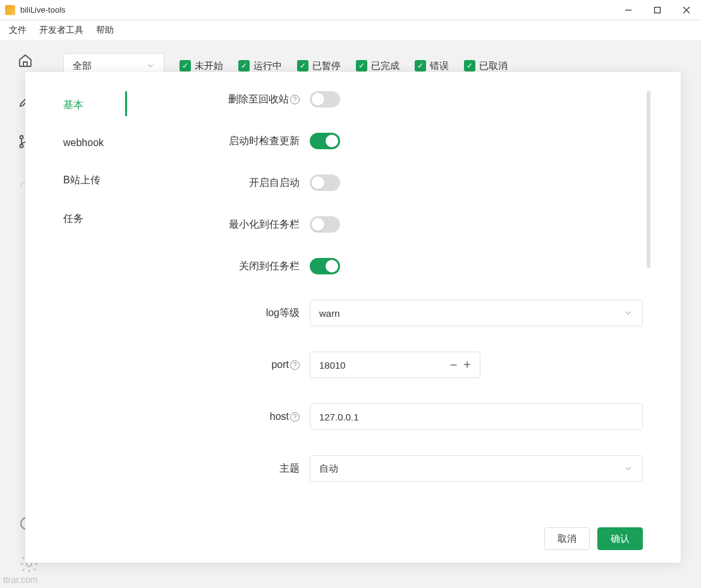 The width and height of the screenshot is (701, 588). I want to click on label-check-update: 启动时检查更新, so click(256, 142).